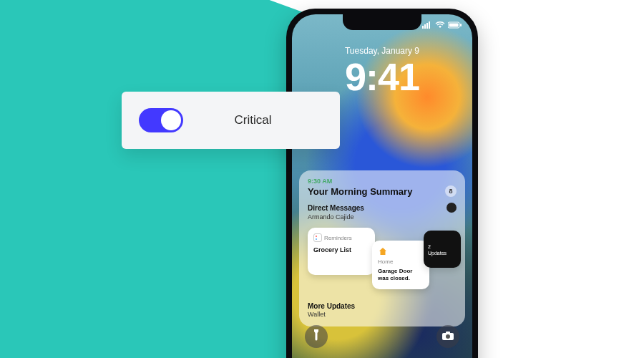 This screenshot has width=644, height=358. Describe the element at coordinates (161, 120) in the screenshot. I see `critical-toggle` at that location.